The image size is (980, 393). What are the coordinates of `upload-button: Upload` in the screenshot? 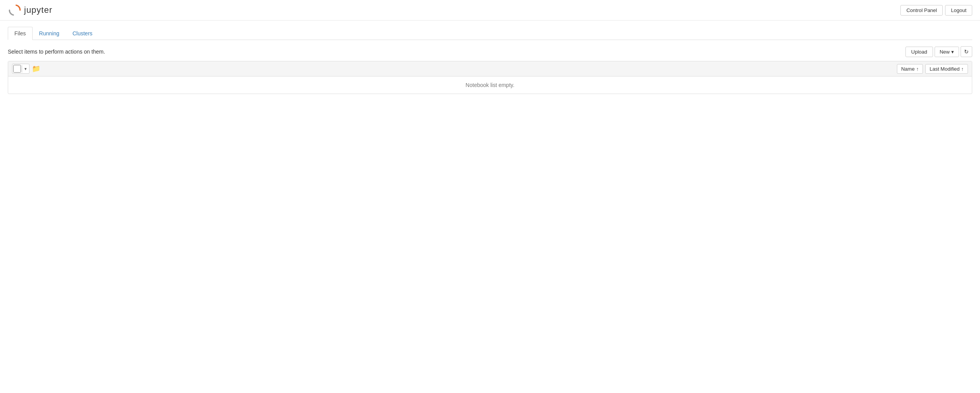 It's located at (919, 52).